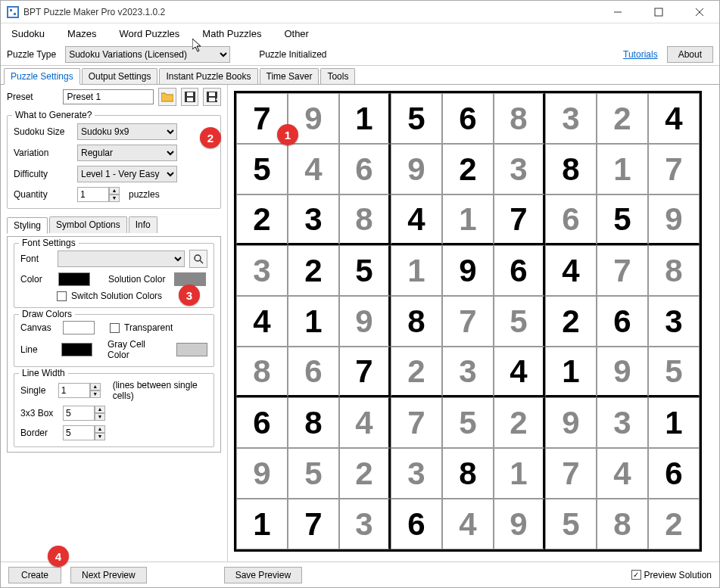 The image size is (720, 588). What do you see at coordinates (27, 226) in the screenshot?
I see `subtab-styling: Styling` at bounding box center [27, 226].